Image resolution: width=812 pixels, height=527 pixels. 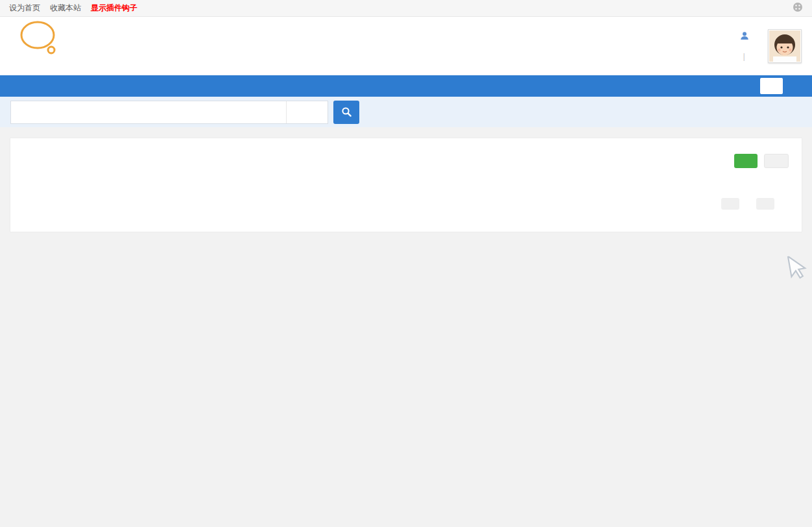 I want to click on logo-bubble-icon, so click(x=40, y=38).